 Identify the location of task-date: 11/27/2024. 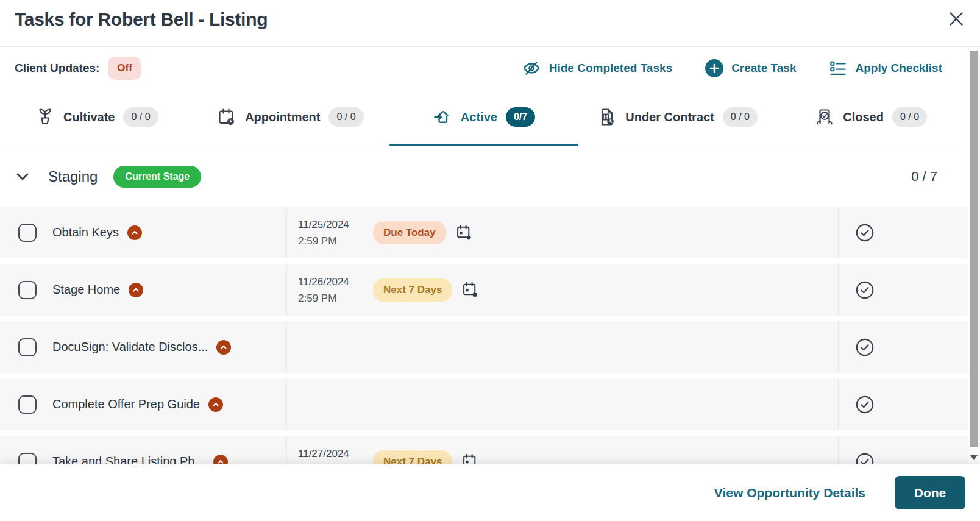
(333, 453).